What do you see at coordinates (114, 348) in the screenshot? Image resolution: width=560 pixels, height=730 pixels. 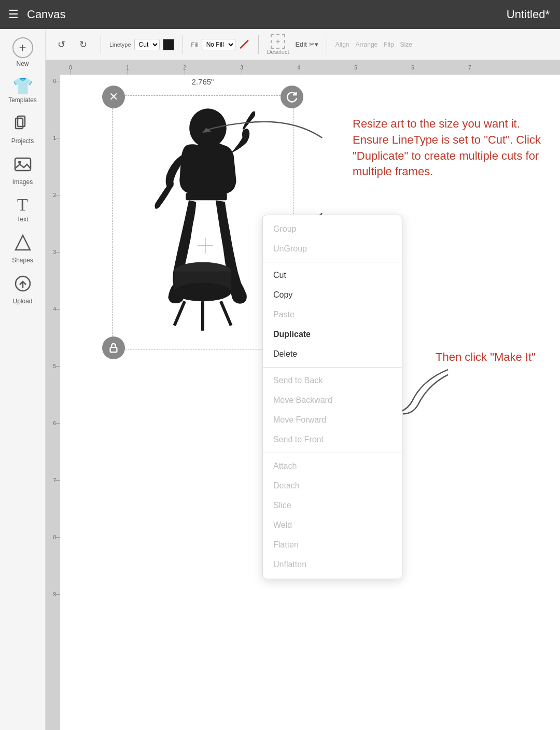 I see `lock-button` at bounding box center [114, 348].